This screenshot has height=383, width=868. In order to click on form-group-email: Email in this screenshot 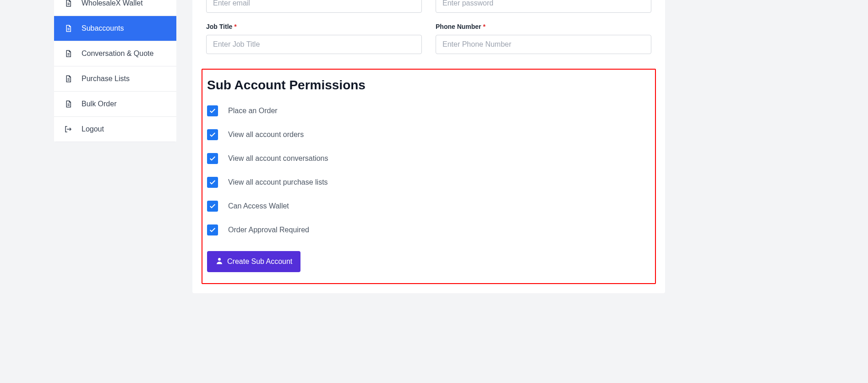, I will do `click(314, 6)`.